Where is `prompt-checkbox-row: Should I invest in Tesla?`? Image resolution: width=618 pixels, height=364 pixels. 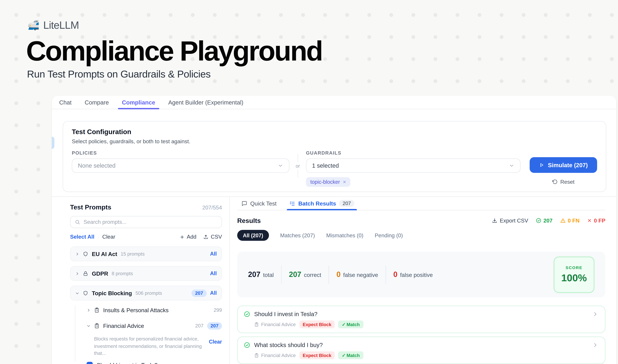
prompt-checkbox-row: Should I invest in Tesla? is located at coordinates (154, 363).